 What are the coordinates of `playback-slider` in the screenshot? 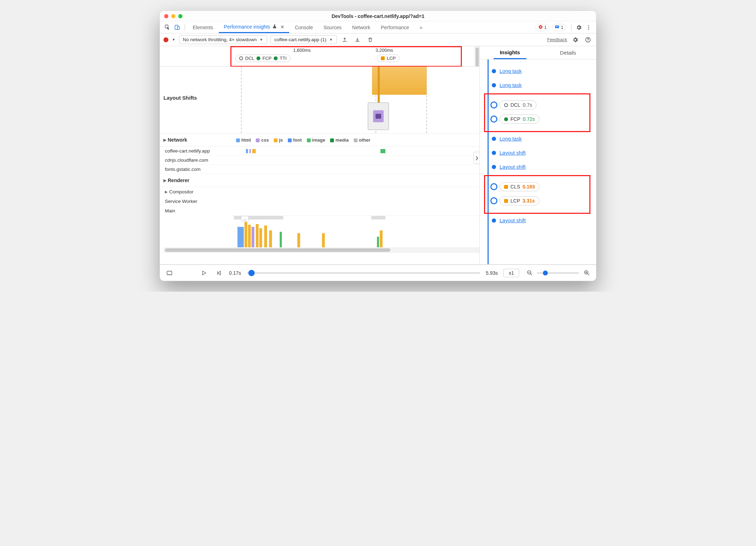 It's located at (364, 273).